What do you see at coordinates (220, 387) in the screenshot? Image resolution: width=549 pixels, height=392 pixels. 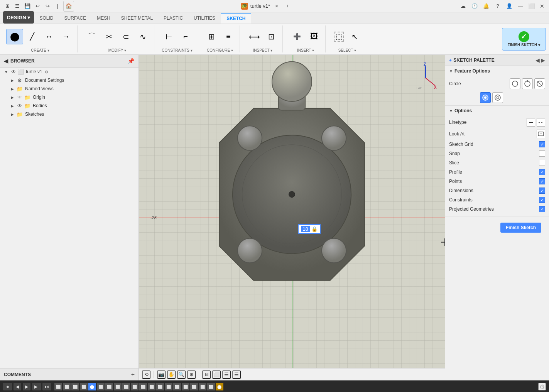 I see `status-icon-orange: ⬤` at bounding box center [220, 387].